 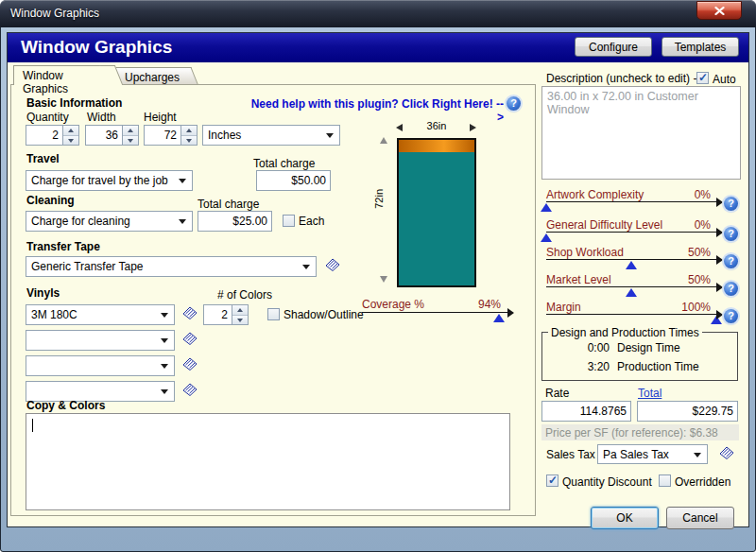 What do you see at coordinates (700, 518) in the screenshot?
I see `cancel-button: Cancel` at bounding box center [700, 518].